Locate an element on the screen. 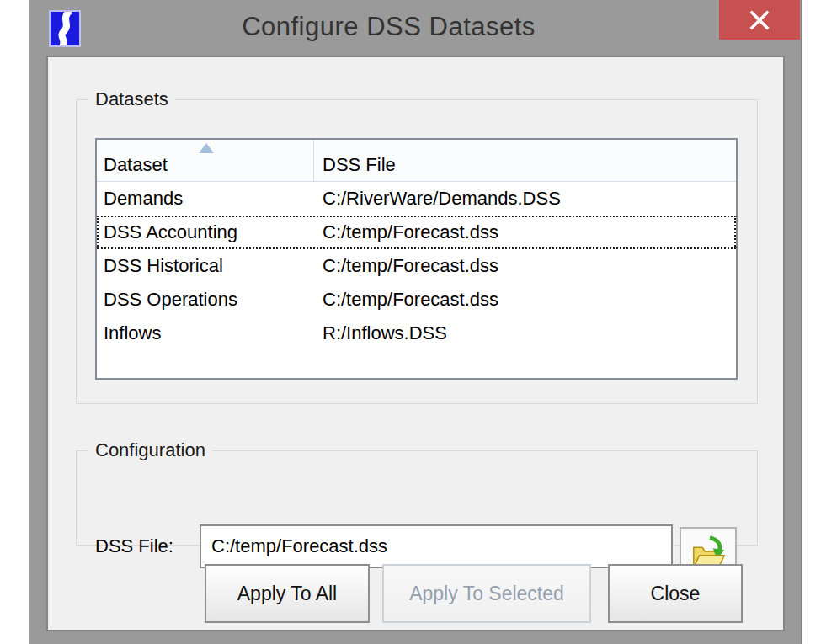  configuration-groupbox: Configuration DSS File: is located at coordinates (417, 498).